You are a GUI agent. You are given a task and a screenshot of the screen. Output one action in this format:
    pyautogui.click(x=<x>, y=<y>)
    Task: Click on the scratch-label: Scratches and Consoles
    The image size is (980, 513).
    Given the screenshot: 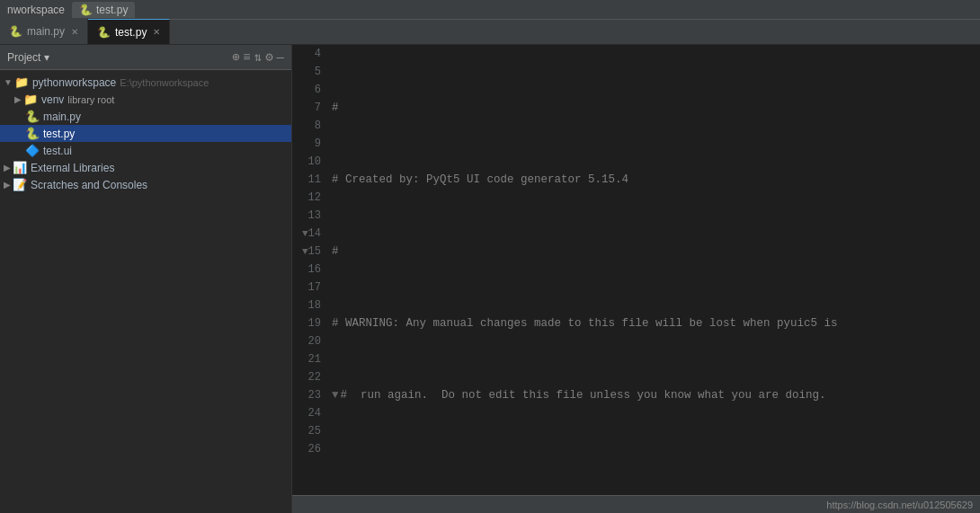 What is the action you would take?
    pyautogui.click(x=89, y=185)
    